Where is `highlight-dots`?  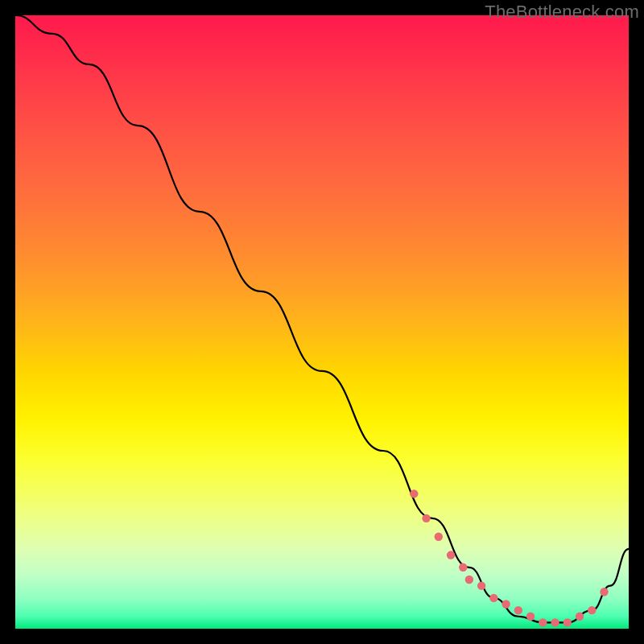
highlight-dots is located at coordinates (509, 558).